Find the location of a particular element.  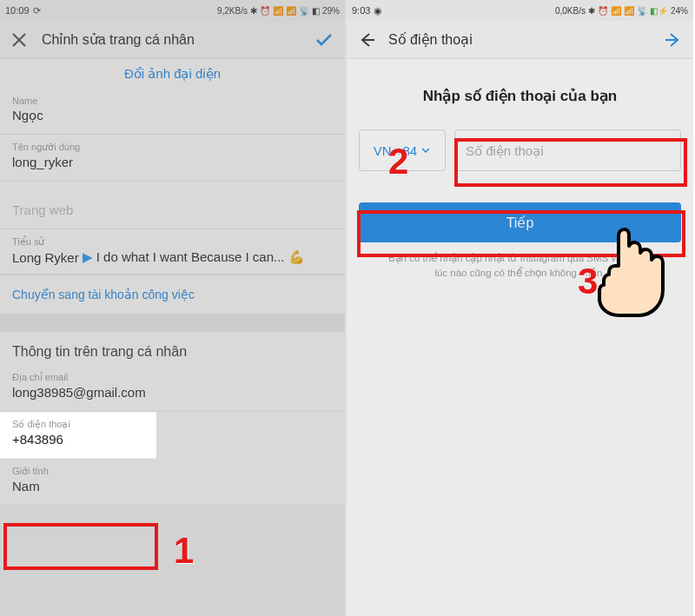

change-photo-link: Đổi ảnh đại diện is located at coordinates (172, 74).